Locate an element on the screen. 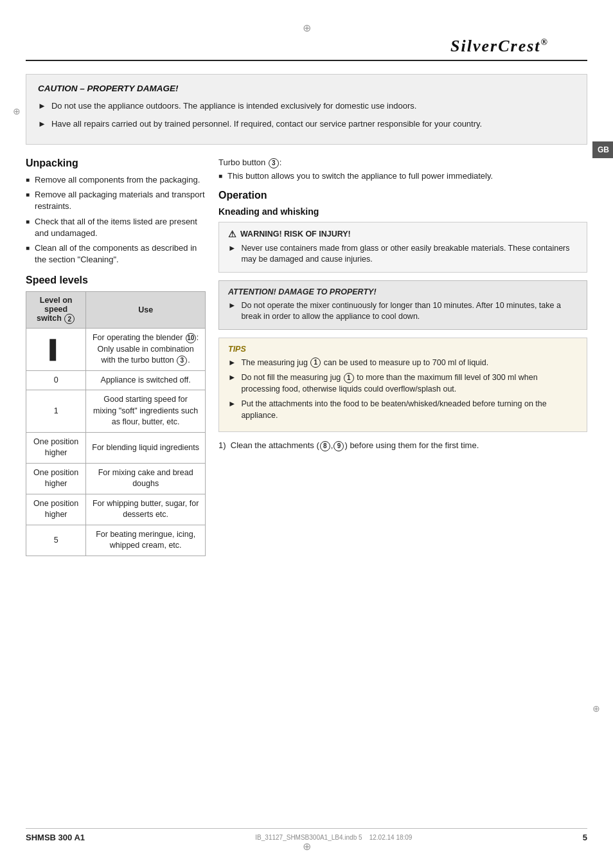 This screenshot has width=613, height=868. right-compass-mark: ⊕ is located at coordinates (596, 709).